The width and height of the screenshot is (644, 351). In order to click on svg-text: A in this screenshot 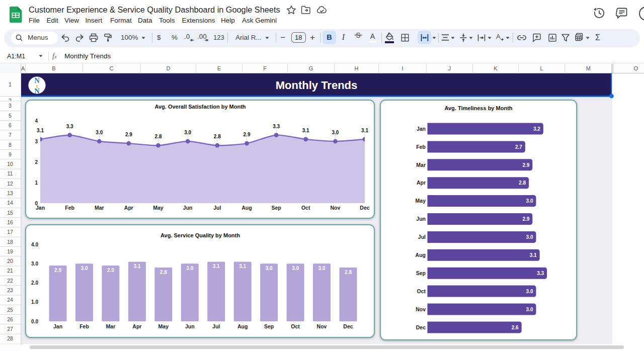, I will do `click(498, 36)`.